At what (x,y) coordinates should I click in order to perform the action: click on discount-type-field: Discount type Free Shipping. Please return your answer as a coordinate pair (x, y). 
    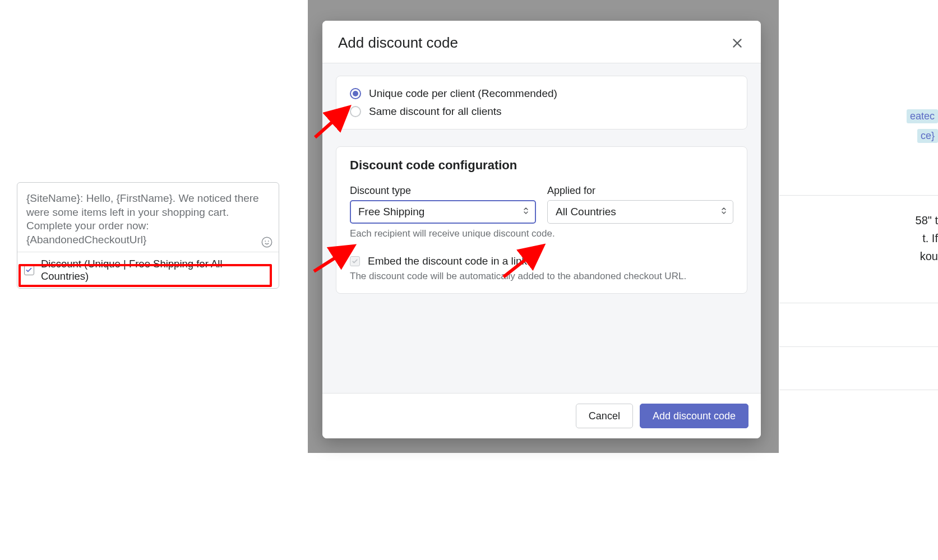
    Looking at the image, I should click on (443, 204).